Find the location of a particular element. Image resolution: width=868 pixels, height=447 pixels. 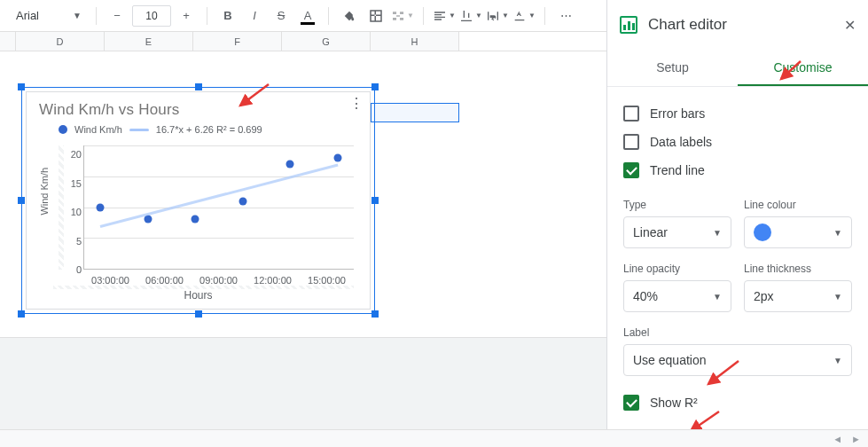

checkbox-error-bars: Error bars is located at coordinates (738, 114).